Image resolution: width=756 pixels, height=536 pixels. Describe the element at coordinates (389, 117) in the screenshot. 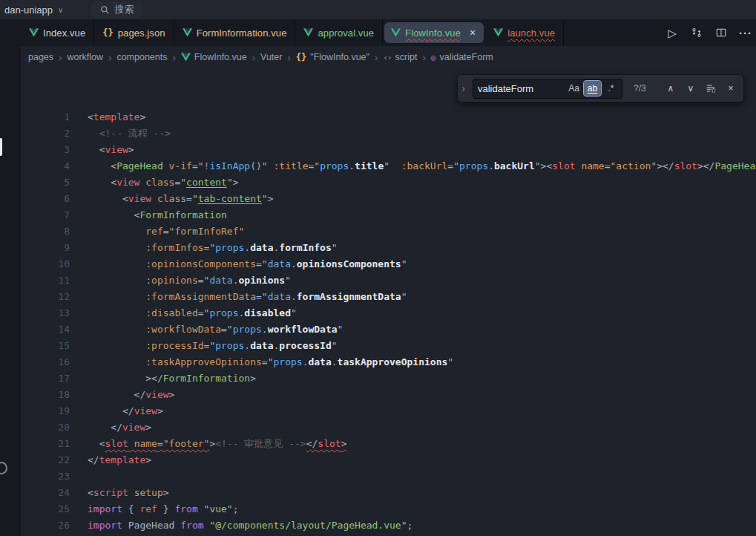

I see `code-line-1: 1<template>` at that location.